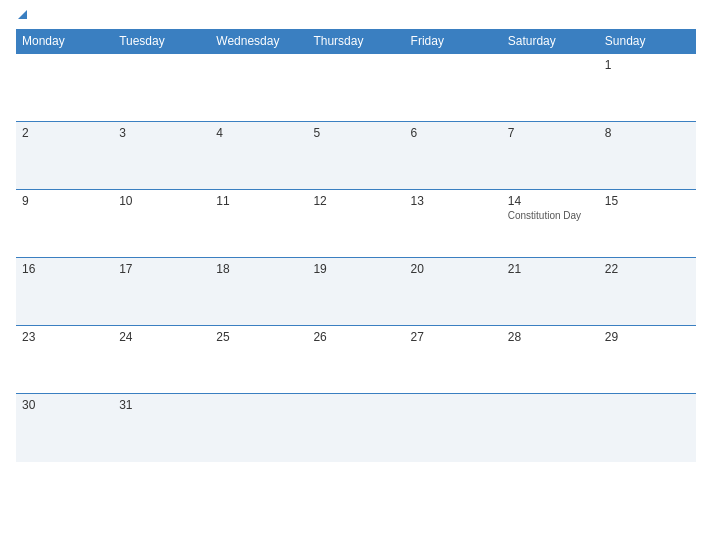 The image size is (712, 550). What do you see at coordinates (356, 292) in the screenshot?
I see `week-row-4: 16171819202122` at bounding box center [356, 292].